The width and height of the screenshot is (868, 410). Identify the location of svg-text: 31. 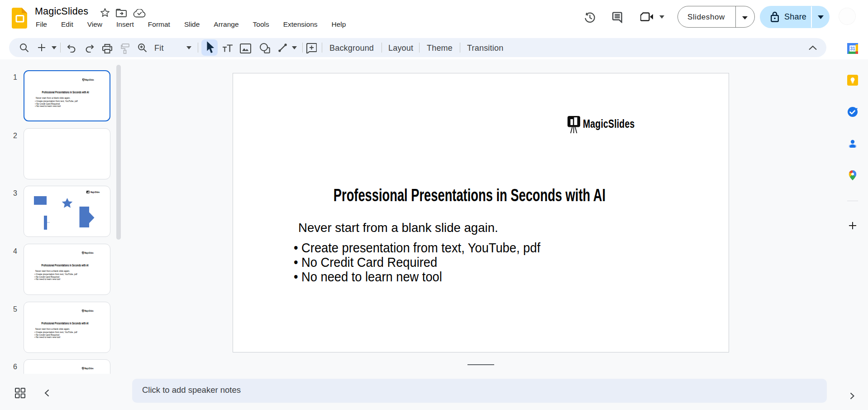
(853, 49).